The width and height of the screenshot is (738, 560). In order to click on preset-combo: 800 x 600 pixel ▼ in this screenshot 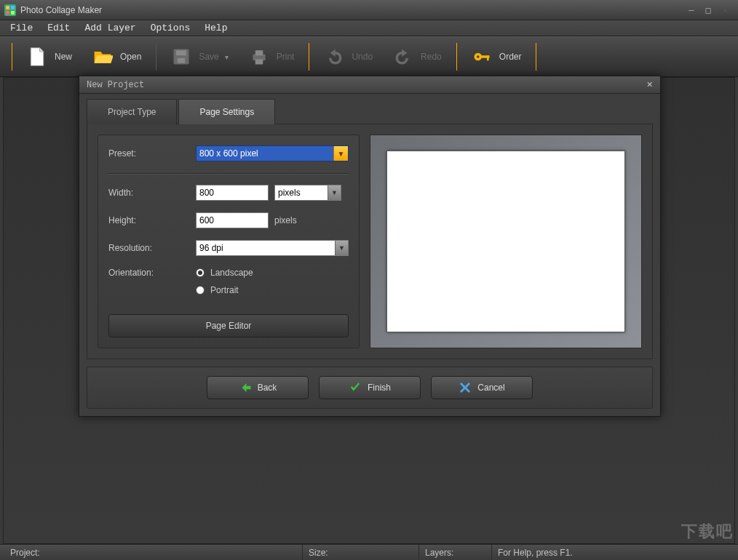, I will do `click(272, 153)`.